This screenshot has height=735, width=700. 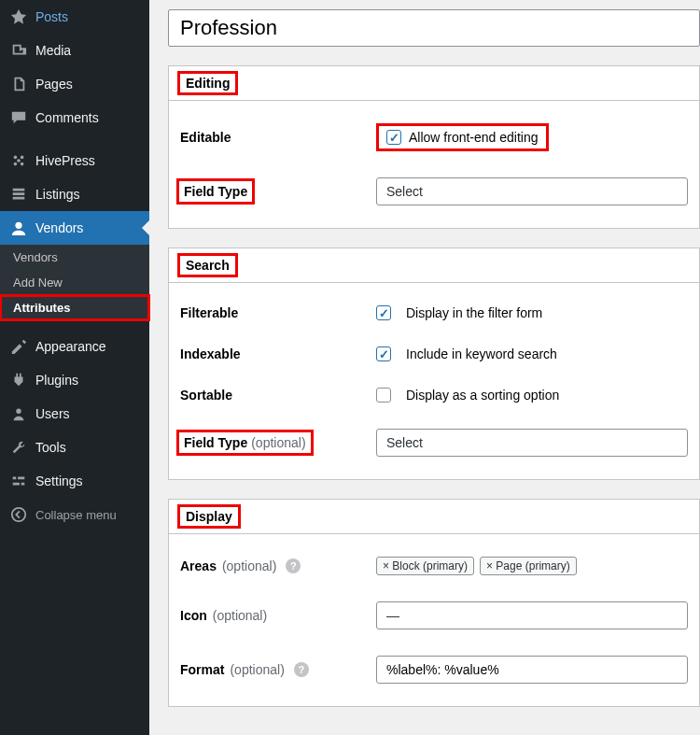 What do you see at coordinates (75, 118) in the screenshot?
I see `sidebar-item-comments: Comments` at bounding box center [75, 118].